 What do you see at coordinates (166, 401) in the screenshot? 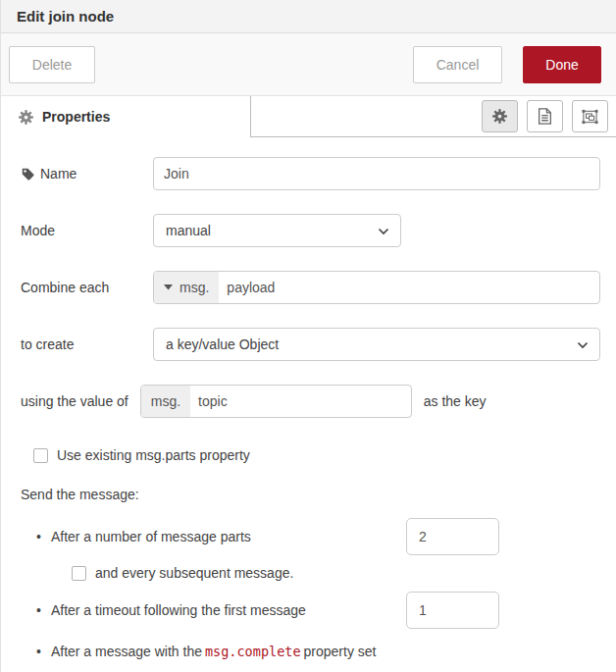
I see `key-type-label: msg.` at bounding box center [166, 401].